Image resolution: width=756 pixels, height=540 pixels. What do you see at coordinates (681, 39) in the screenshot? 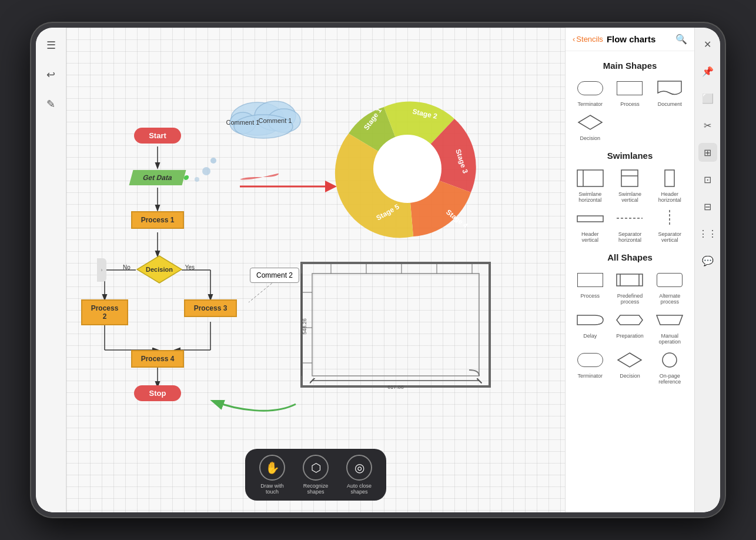
I see `search-button: 🔍` at bounding box center [681, 39].